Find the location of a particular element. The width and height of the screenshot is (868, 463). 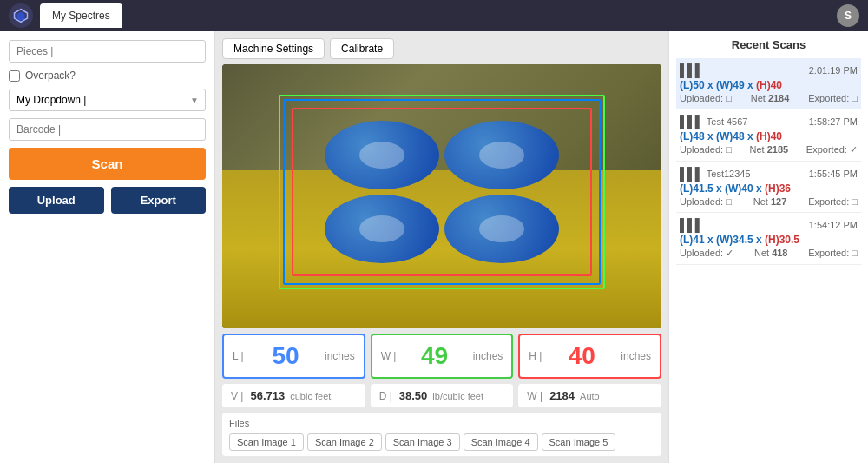

upload-button: Upload is located at coordinates (56, 200).